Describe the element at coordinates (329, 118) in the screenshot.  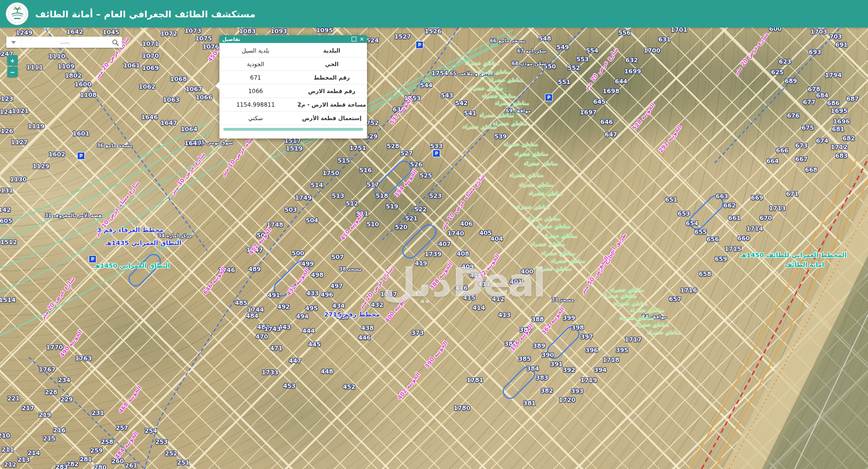
I see `field-label: إستعمال قطعة الأرض` at that location.